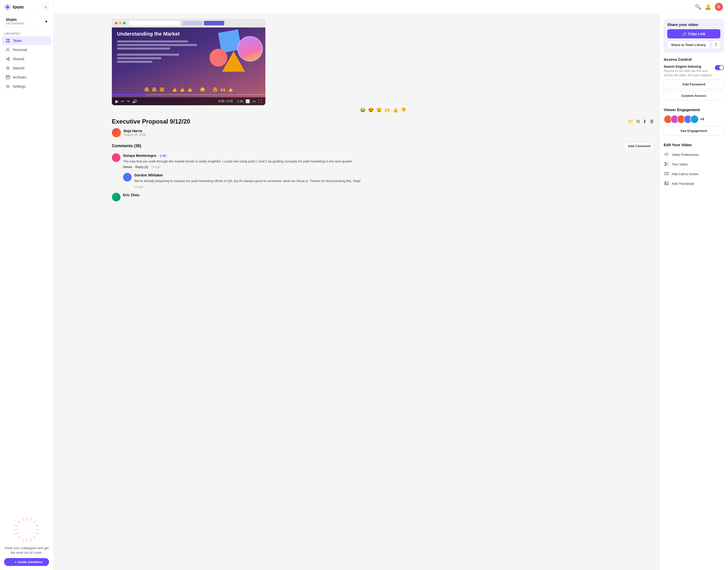 This screenshot has height=570, width=728. What do you see at coordinates (189, 62) in the screenshot?
I see `video-player: Understanding the Market ↖` at bounding box center [189, 62].